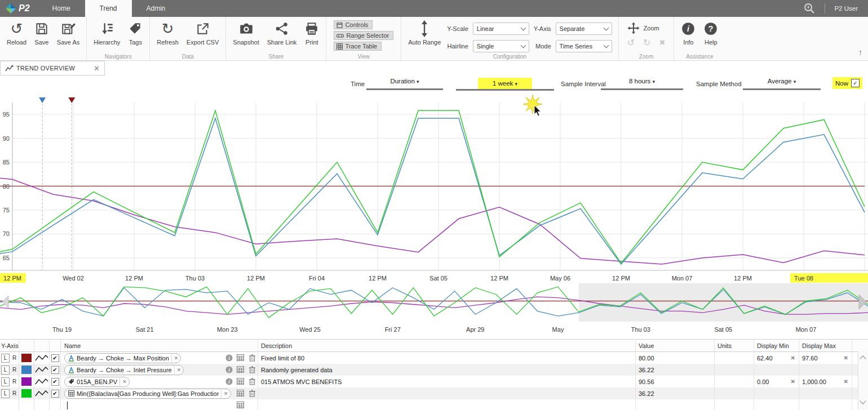 The width and height of the screenshot is (868, 410). What do you see at coordinates (203, 32) in the screenshot?
I see `export-csv-button: Export CSV` at bounding box center [203, 32].